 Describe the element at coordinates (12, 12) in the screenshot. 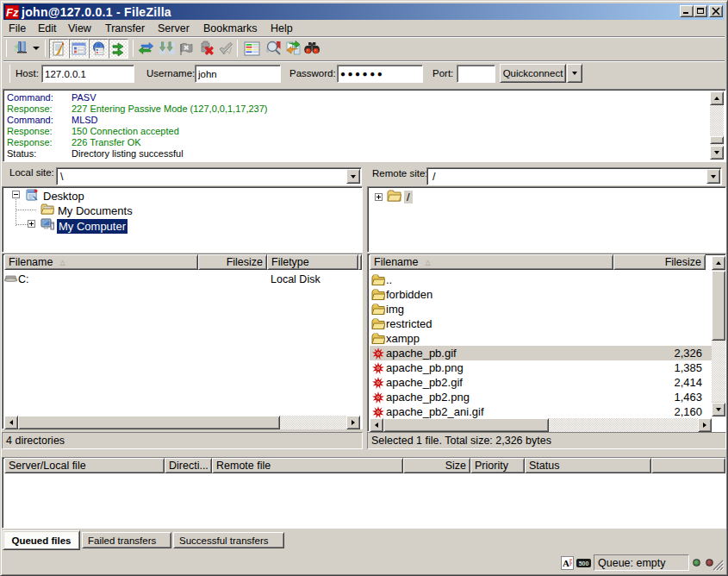

I see `svg-text: Fz` at that location.